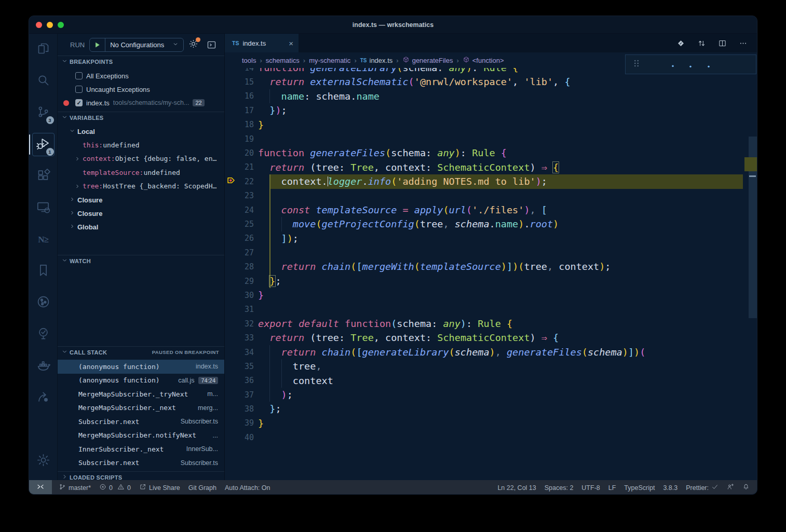 Image resolution: width=786 pixels, height=532 pixels. Describe the element at coordinates (141, 76) in the screenshot. I see `breakpoint-item: All Exceptions` at that location.